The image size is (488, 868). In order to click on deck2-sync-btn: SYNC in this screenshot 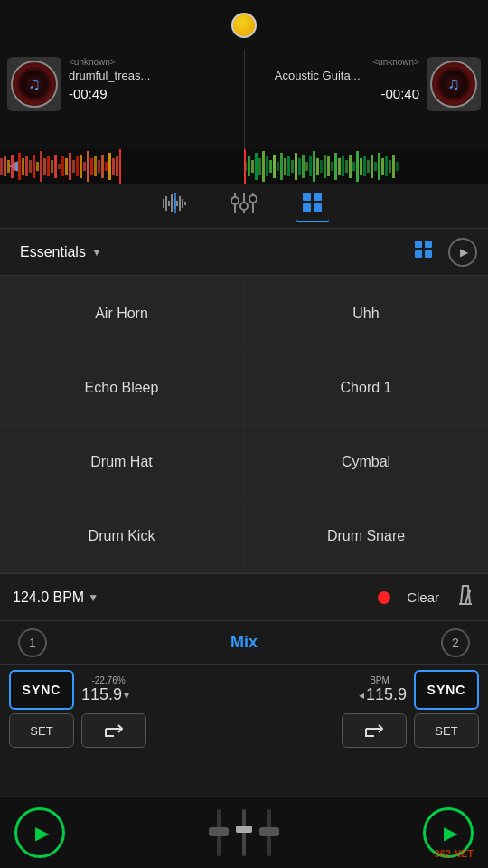, I will do `click(446, 690)`.